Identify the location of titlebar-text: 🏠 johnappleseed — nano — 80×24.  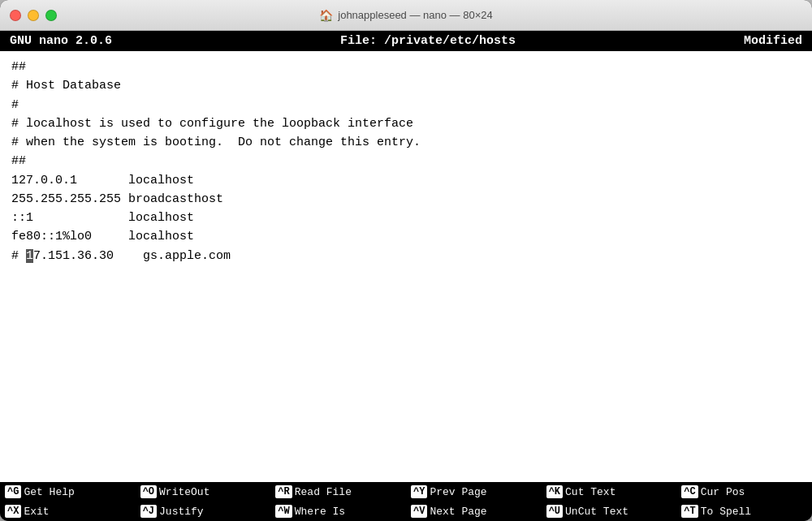
(406, 15).